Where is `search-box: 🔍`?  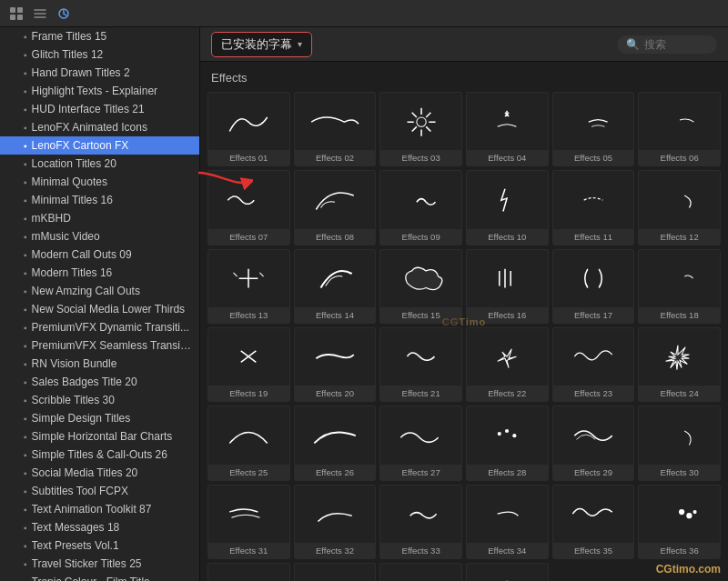 search-box: 🔍 is located at coordinates (667, 45).